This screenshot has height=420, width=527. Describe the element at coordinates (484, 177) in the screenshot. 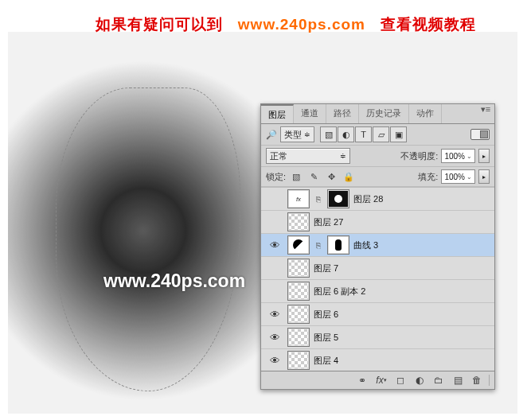

I see `fill-step: ▸` at that location.